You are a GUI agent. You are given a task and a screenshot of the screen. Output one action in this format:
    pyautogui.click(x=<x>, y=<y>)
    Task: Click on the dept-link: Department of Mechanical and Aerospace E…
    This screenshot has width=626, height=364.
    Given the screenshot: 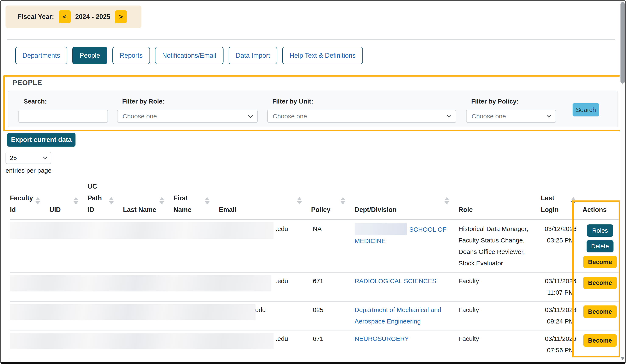 What is the action you would take?
    pyautogui.click(x=398, y=316)
    